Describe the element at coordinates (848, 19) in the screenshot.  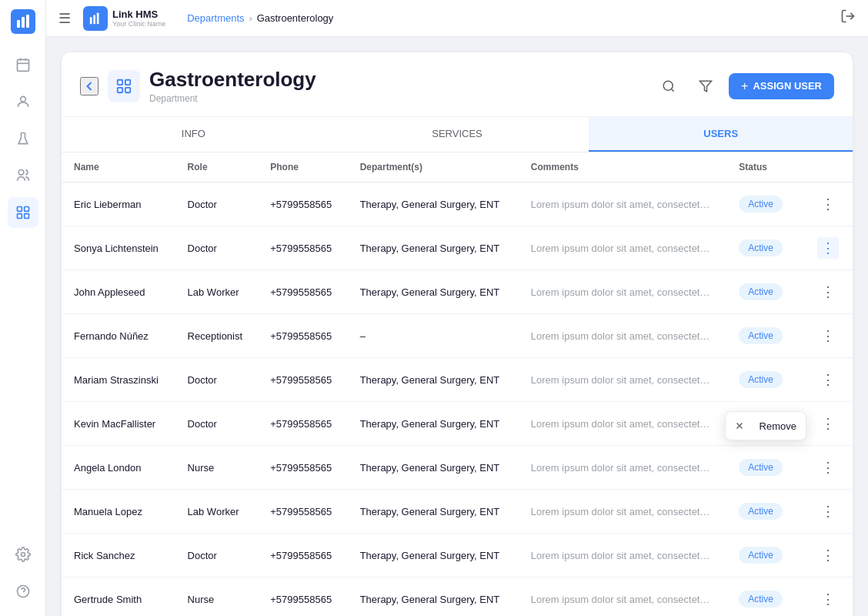
I see `logout-icon` at that location.